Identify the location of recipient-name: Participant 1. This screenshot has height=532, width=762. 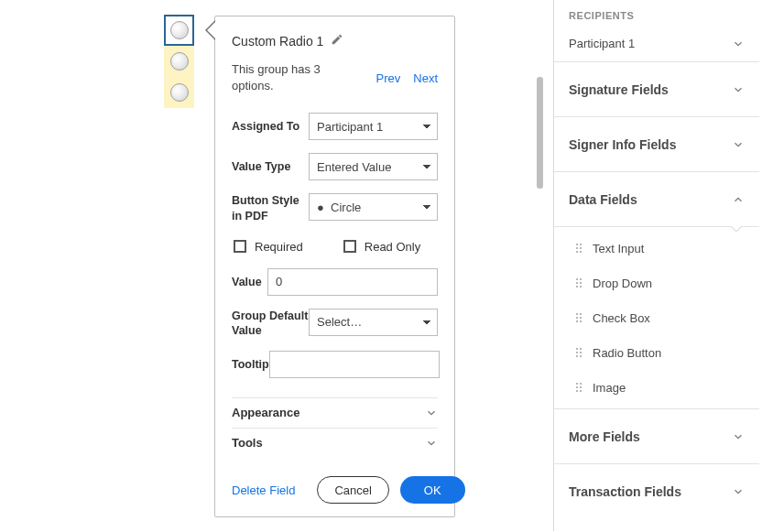
(602, 44).